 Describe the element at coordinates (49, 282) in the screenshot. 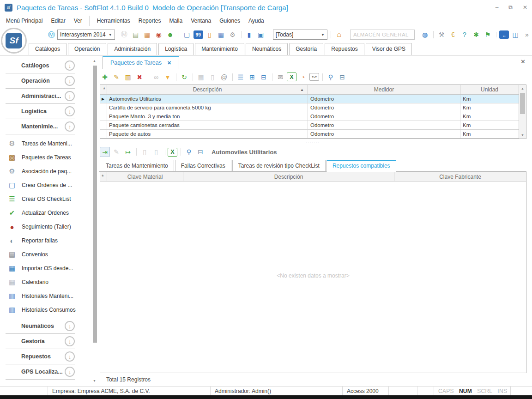

I see `sidebar-item-calendario: ▦ Calendario` at that location.